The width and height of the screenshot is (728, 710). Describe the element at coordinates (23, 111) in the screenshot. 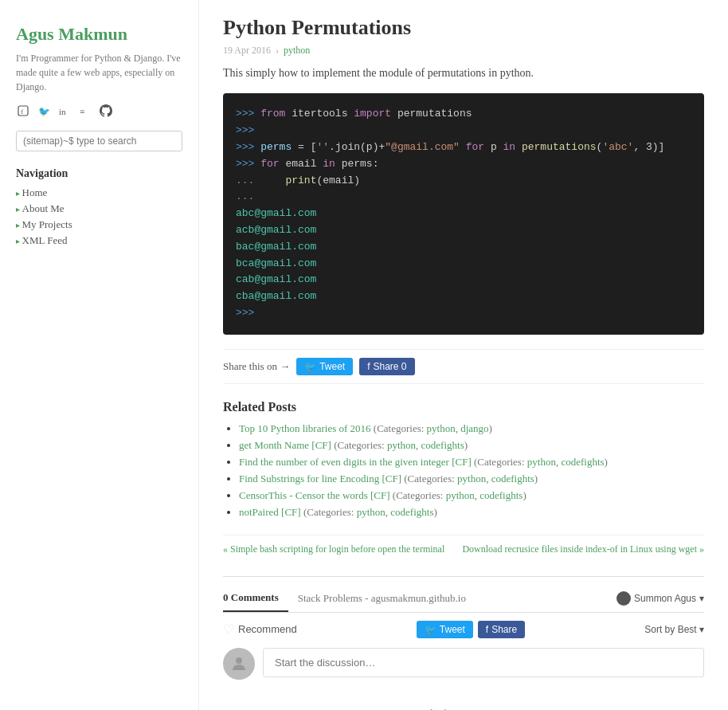

I see `facebook-icon: f` at that location.